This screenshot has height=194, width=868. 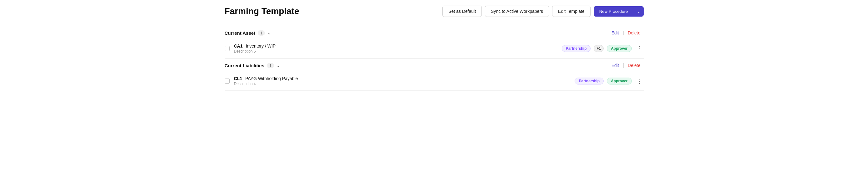 I want to click on procedure-name-ca1: Inventory / WIP, so click(x=261, y=46).